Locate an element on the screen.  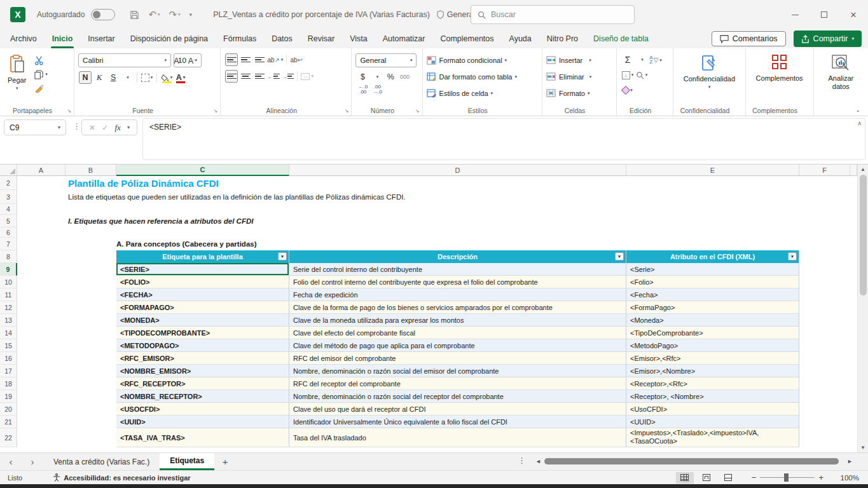
zoom-slider is located at coordinates (787, 478).